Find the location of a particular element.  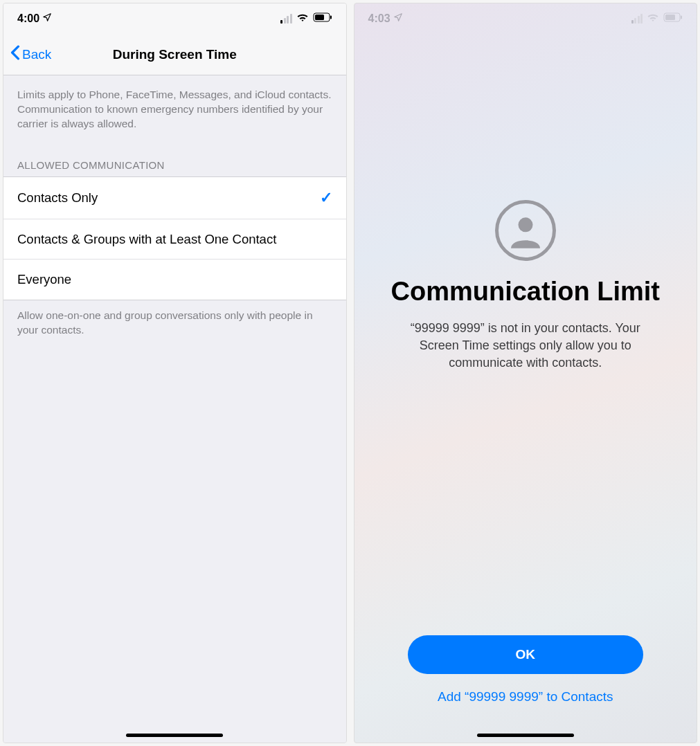

option-contacts-only: Contacts Only ✓ is located at coordinates (174, 199).